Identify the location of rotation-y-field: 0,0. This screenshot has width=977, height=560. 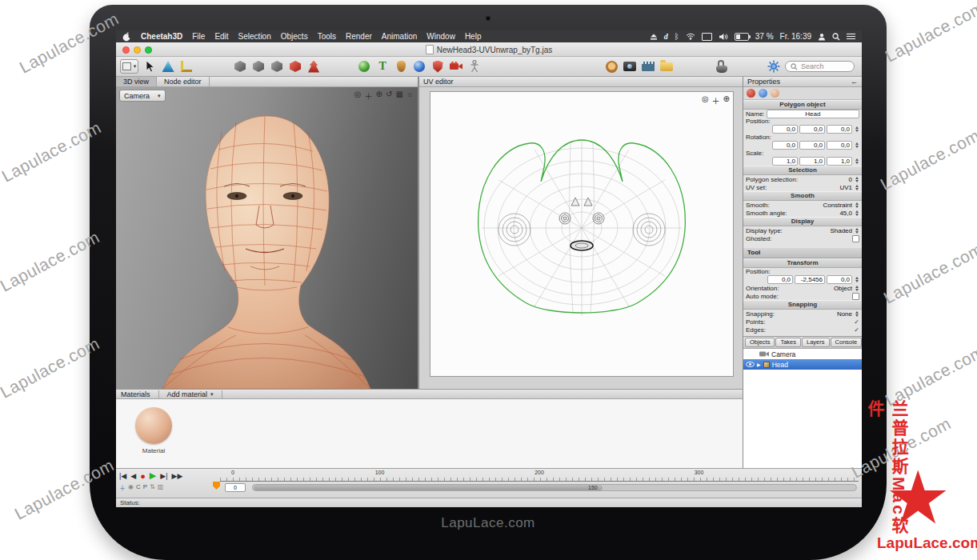
(812, 146).